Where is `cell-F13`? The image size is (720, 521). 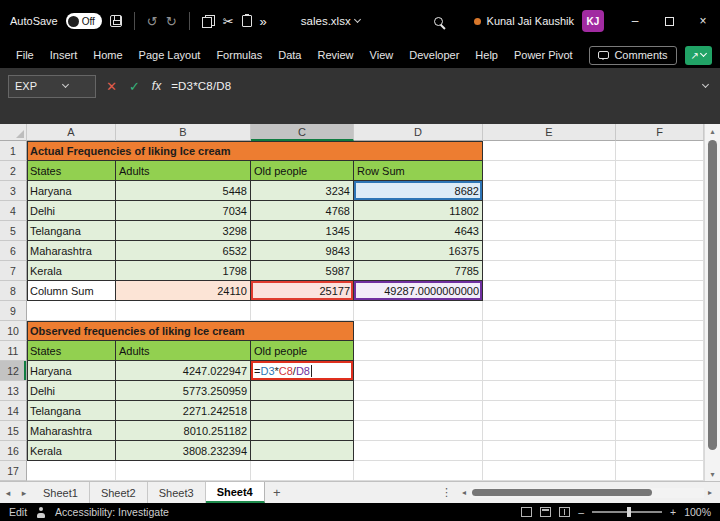 cell-F13 is located at coordinates (660, 391).